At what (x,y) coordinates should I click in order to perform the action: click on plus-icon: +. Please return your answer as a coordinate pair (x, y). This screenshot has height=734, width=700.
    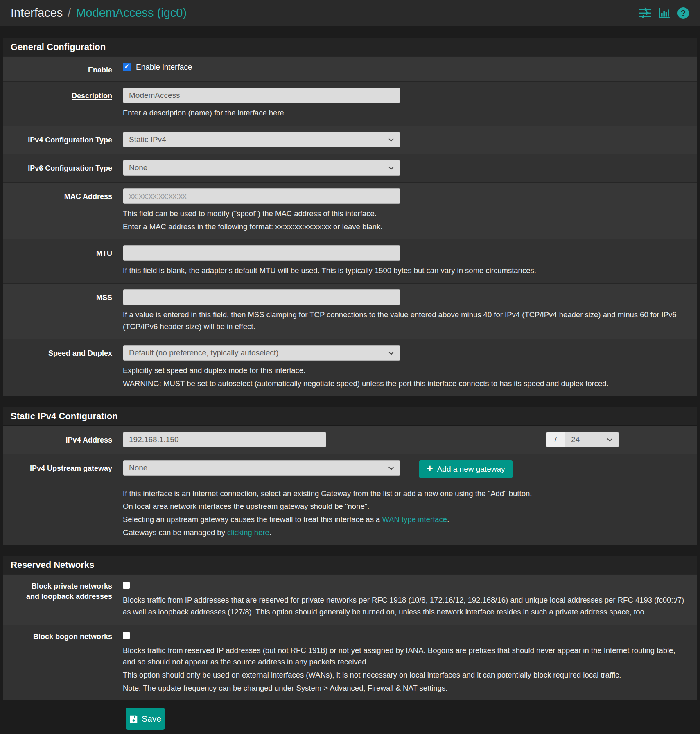
    Looking at the image, I should click on (430, 468).